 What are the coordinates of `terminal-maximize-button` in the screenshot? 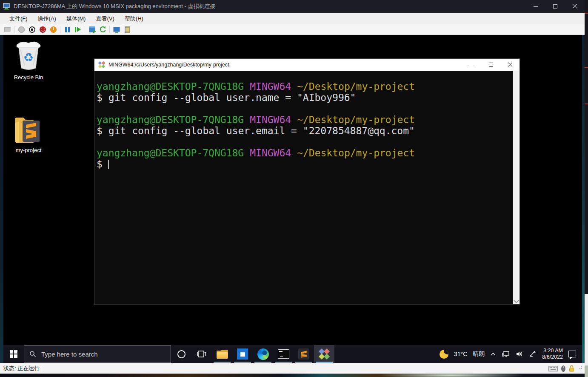 It's located at (491, 65).